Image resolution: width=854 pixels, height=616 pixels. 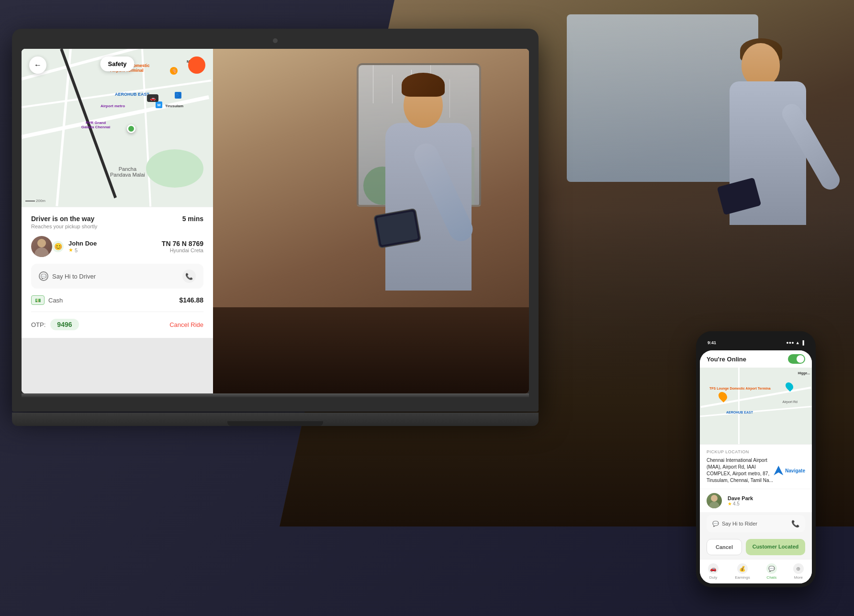 I want to click on driver-avatar, so click(x=42, y=246).